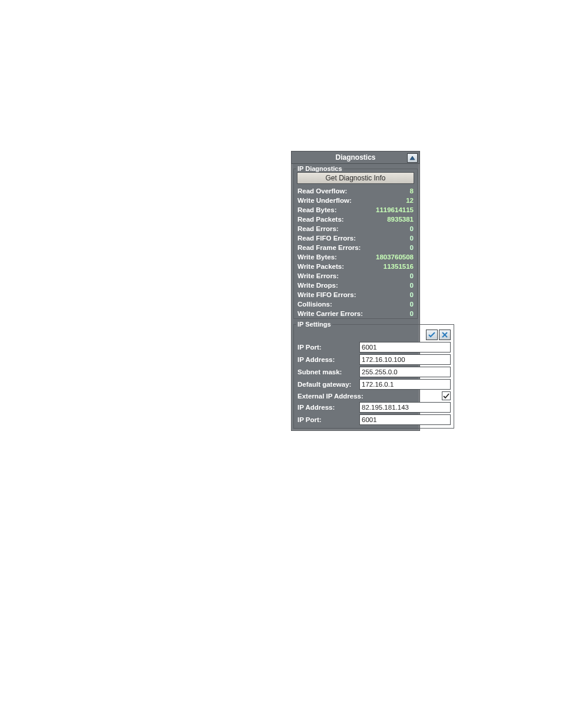 This screenshot has width=562, height=728. I want to click on ip-address-label: IP Address:, so click(329, 360).